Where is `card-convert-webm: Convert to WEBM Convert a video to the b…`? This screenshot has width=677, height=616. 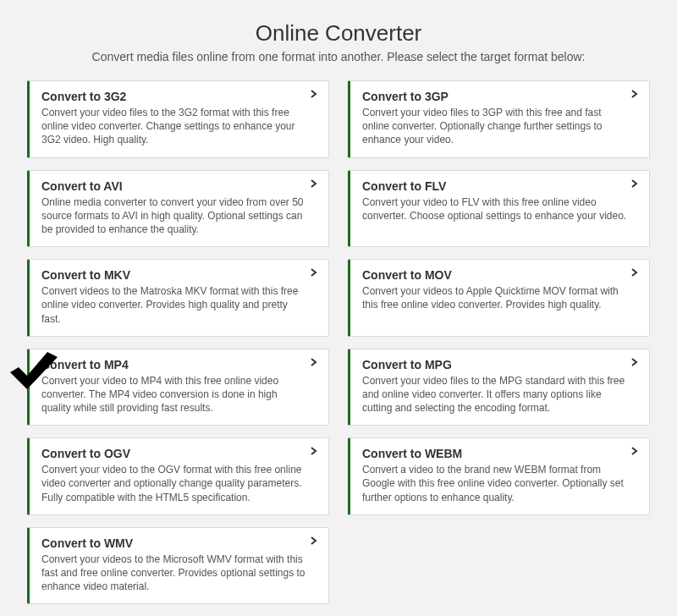 card-convert-webm: Convert to WEBM Convert a video to the b… is located at coordinates (499, 476).